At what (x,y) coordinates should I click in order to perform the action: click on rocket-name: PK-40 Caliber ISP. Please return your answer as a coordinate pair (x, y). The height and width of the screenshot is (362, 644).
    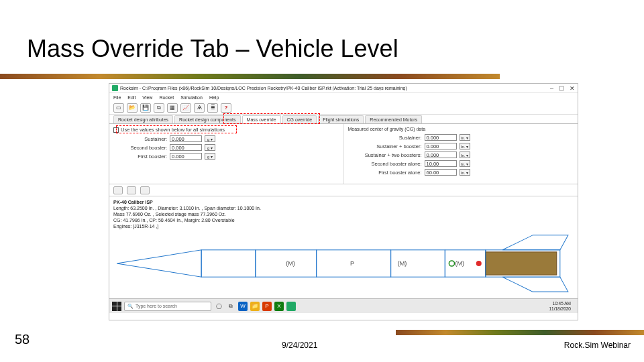
    Looking at the image, I should click on (343, 202).